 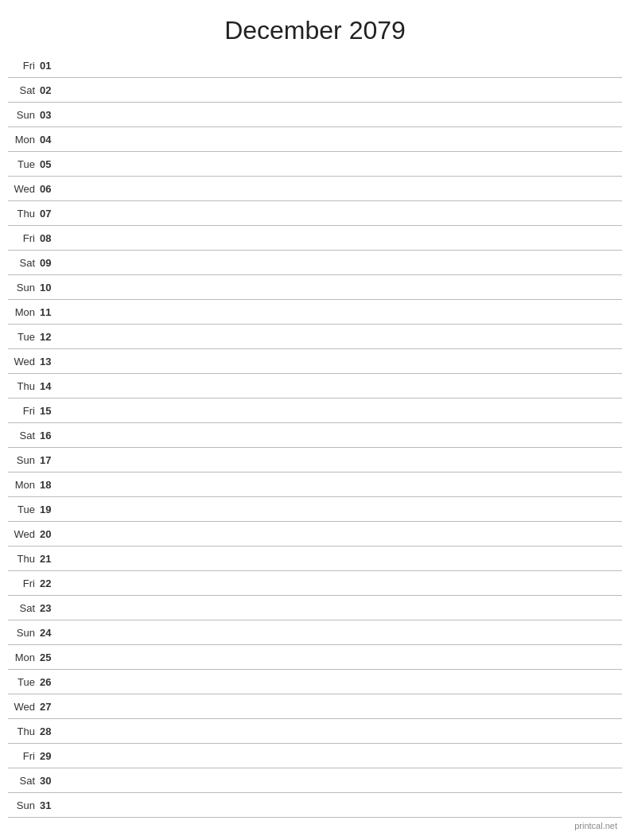 I want to click on day-number: 31, so click(x=51, y=805).